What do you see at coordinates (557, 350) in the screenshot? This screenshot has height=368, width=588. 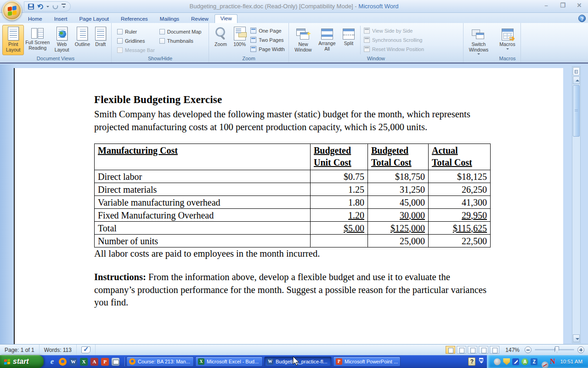 I see `zoom-slider-handle` at bounding box center [557, 350].